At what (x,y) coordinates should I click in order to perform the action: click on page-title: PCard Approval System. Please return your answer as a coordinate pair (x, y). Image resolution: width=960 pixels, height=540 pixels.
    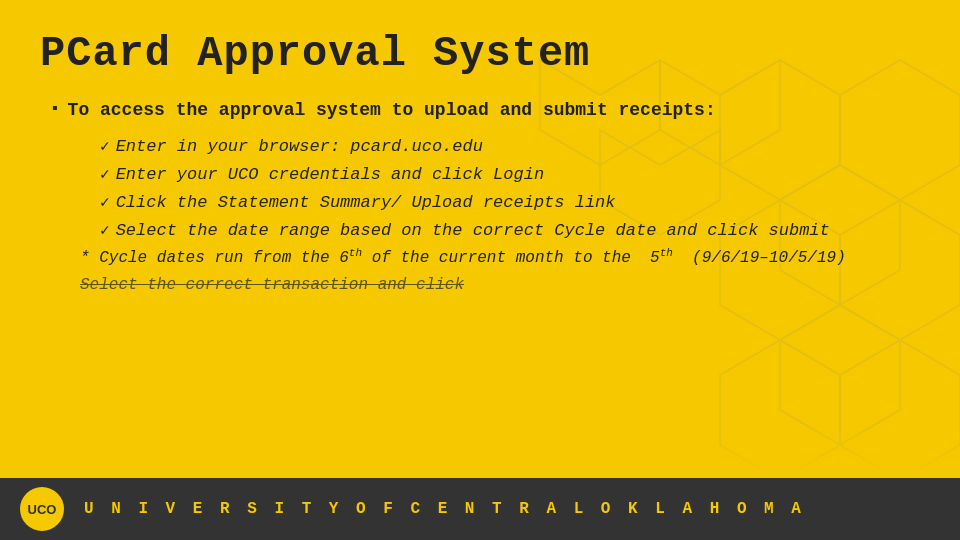
    Looking at the image, I should click on (480, 54).